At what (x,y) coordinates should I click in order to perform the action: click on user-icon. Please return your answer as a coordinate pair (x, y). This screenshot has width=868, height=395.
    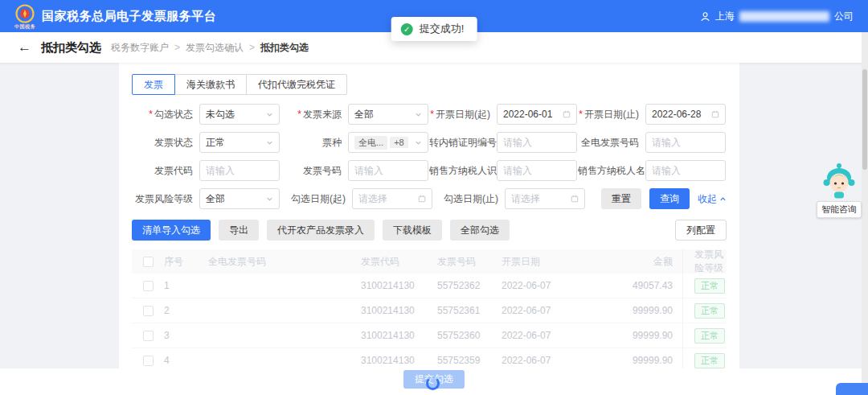
    Looking at the image, I should click on (706, 16).